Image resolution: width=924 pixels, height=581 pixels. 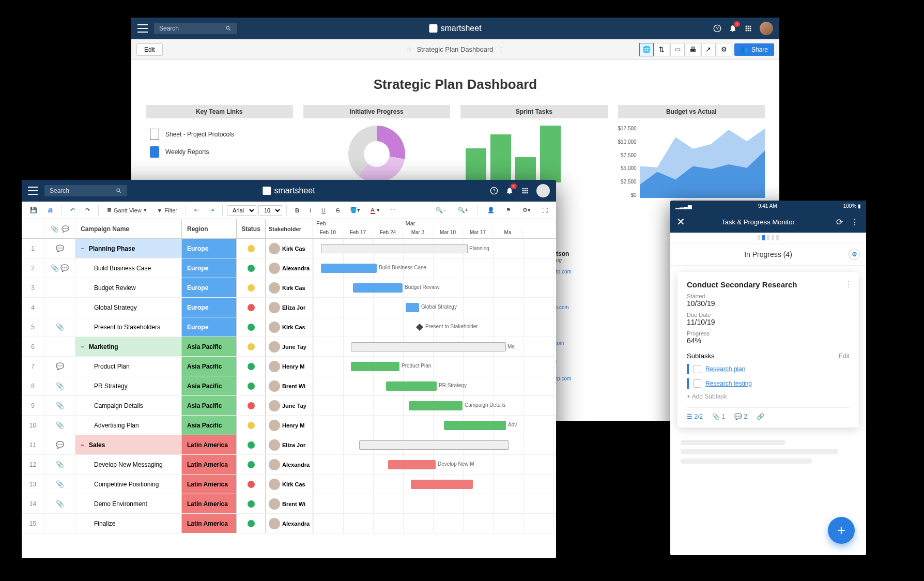 I want to click on cell-name: Finalize, so click(x=129, y=523).